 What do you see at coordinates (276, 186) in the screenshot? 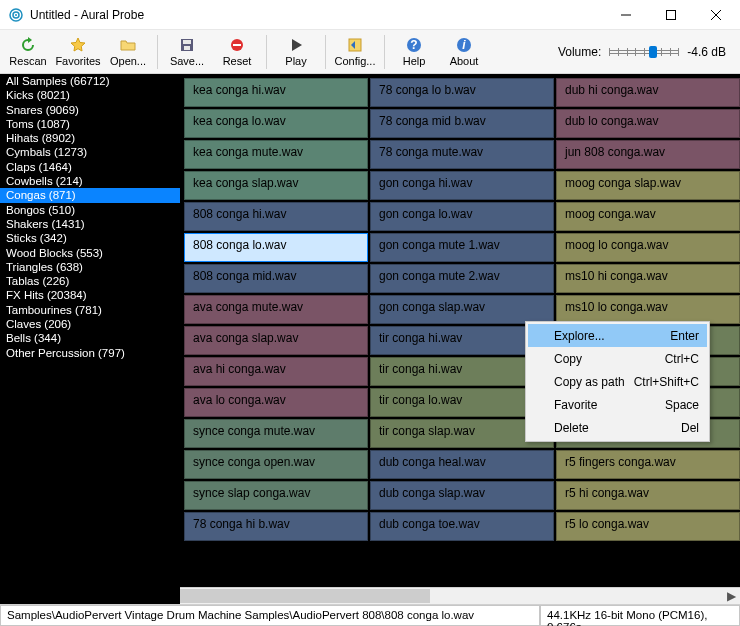
I see `sample-cell: kea conga slap.wav` at bounding box center [276, 186].